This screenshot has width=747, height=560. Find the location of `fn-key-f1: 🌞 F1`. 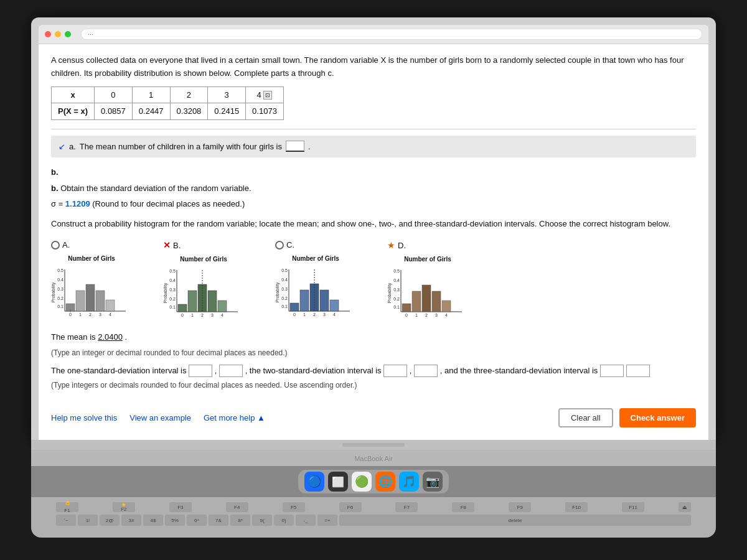

fn-key-f1: 🌞 F1 is located at coordinates (67, 507).